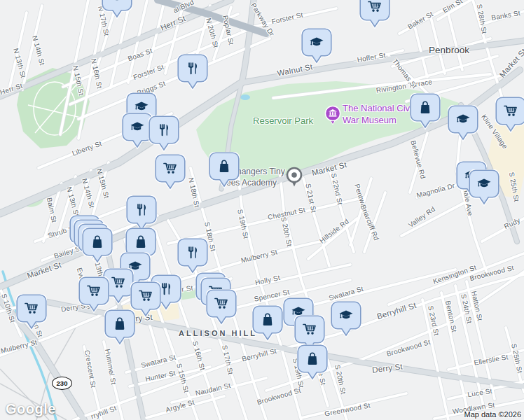  I want to click on map-attribution: Map data ©2026, so click(493, 414).